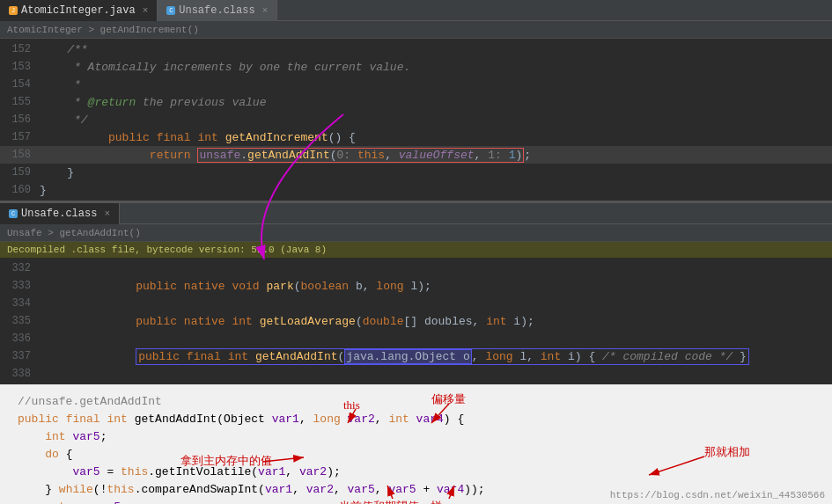 The height and width of the screenshot is (504, 832). What do you see at coordinates (13, 11) in the screenshot?
I see `java-icon: J` at bounding box center [13, 11].